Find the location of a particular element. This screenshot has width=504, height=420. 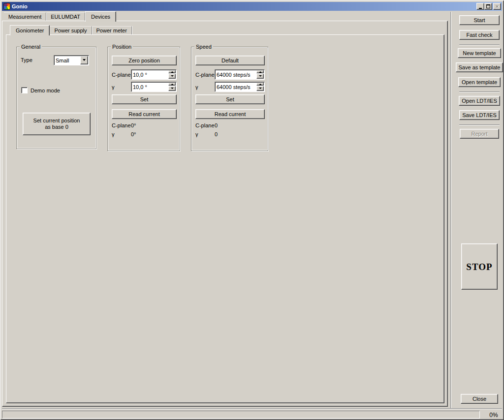

position-gamma-input: 10,0 ° is located at coordinates (154, 87).